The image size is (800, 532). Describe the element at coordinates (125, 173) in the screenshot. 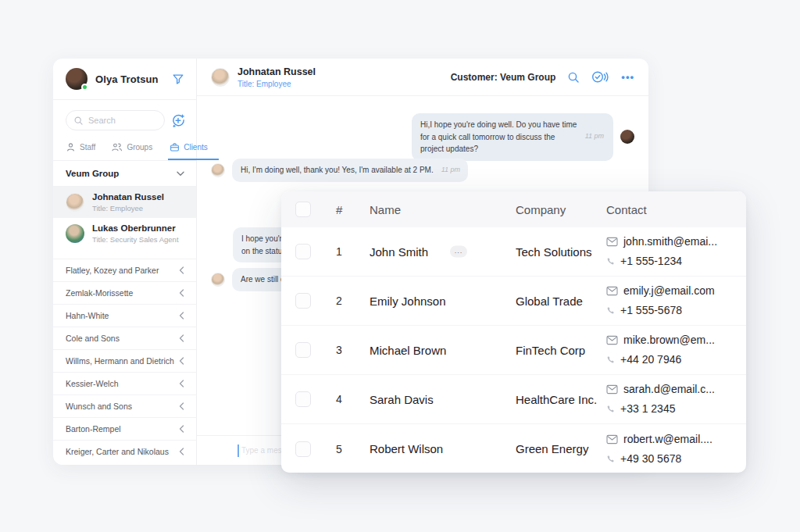

I see `group-header-veum-group: Veum Group` at that location.